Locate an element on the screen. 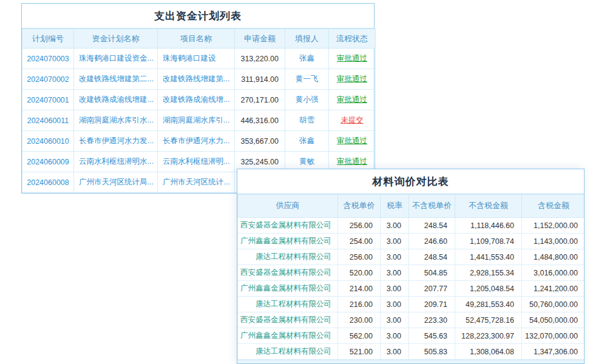  amount-excl-tax-value: 1,109,708.74 is located at coordinates (489, 241).